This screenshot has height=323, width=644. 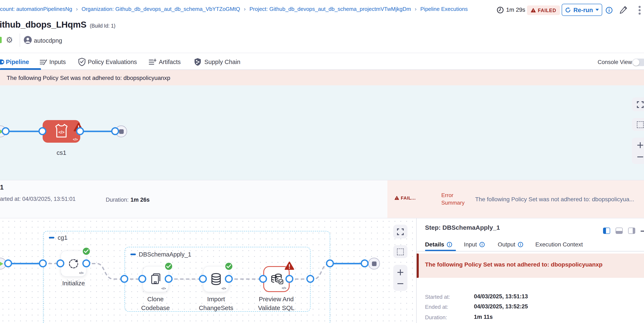 I want to click on tab-pipeline: Pipeline, so click(x=18, y=62).